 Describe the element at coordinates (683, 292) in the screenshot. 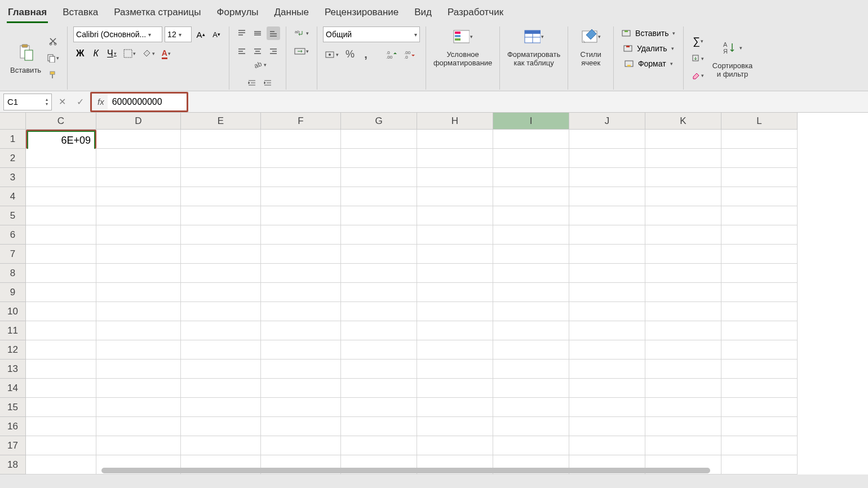

I see `cell-K9` at that location.